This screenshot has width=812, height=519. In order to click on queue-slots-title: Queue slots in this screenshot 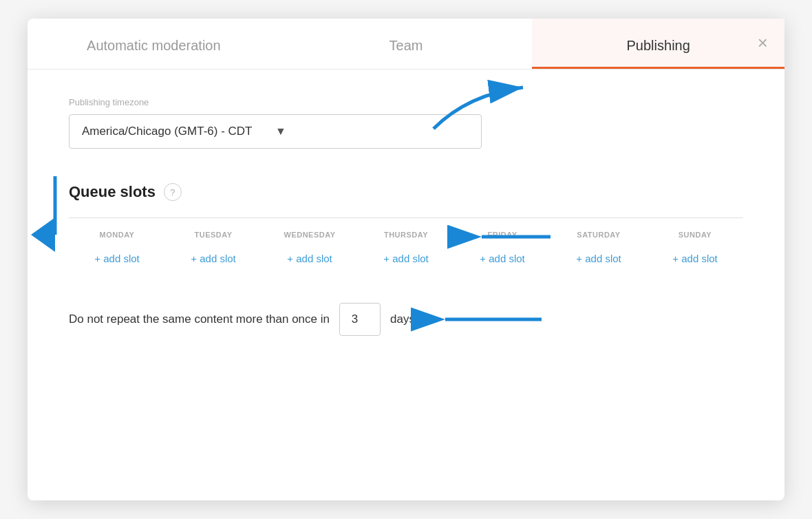, I will do `click(112, 192)`.